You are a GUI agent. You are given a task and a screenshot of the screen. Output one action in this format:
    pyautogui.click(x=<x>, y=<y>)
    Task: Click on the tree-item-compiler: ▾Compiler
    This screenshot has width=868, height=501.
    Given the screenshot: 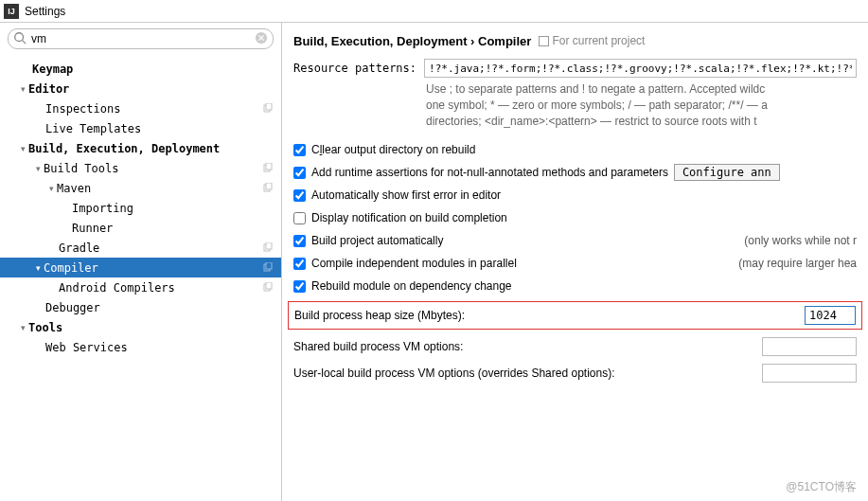 What is the action you would take?
    pyautogui.click(x=140, y=267)
    